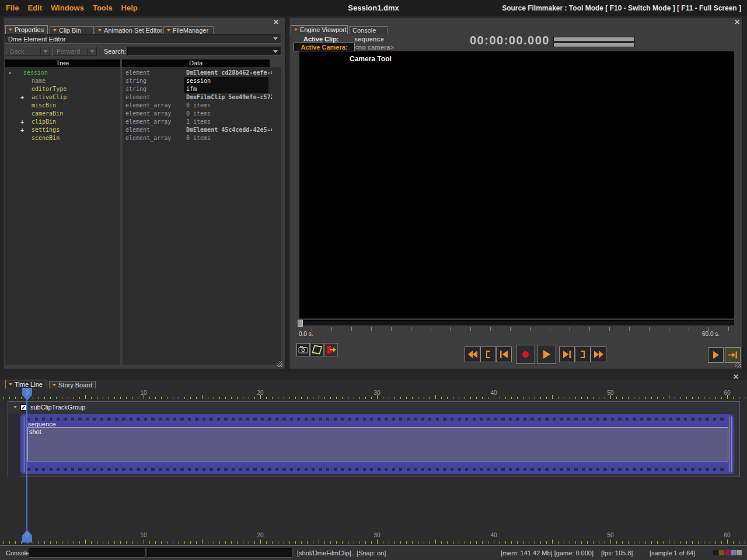 The width and height of the screenshot is (747, 560). Describe the element at coordinates (10, 73) in the screenshot. I see `expand-toggle: -` at that location.